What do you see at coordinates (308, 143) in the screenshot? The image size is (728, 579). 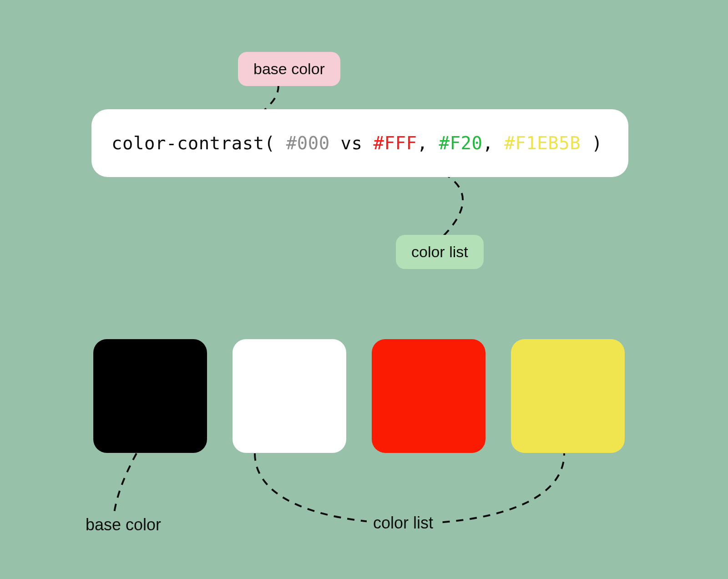 I see `base-token: #000` at bounding box center [308, 143].